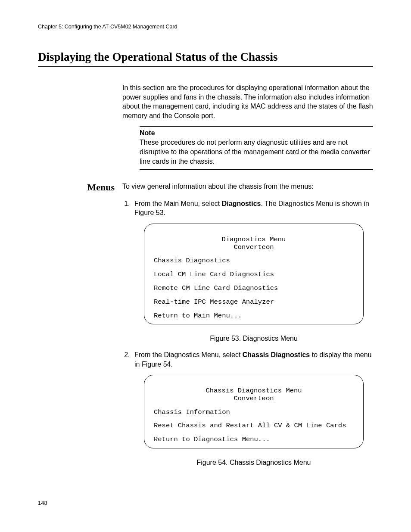 The width and height of the screenshot is (411, 532). What do you see at coordinates (206, 57) in the screenshot?
I see `section-title: Displaying the Operational Status of the…` at bounding box center [206, 57].